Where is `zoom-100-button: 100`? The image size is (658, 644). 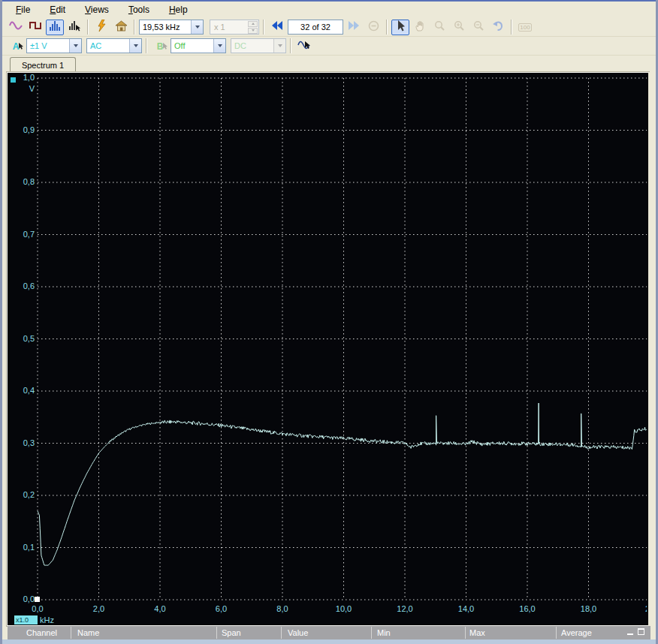 zoom-100-button: 100 is located at coordinates (525, 27).